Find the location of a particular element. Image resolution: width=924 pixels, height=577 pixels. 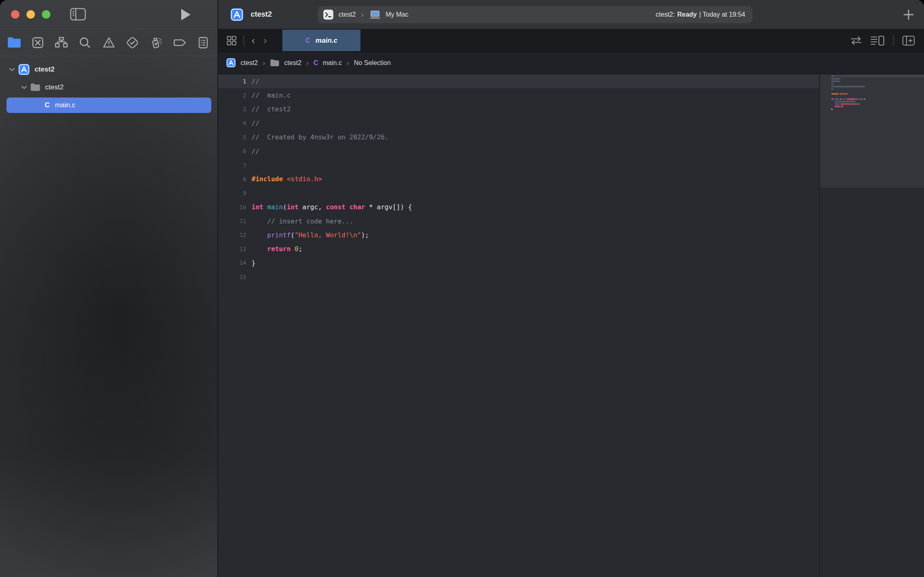

tree-row-file-selected: C main.c is located at coordinates (109, 105).